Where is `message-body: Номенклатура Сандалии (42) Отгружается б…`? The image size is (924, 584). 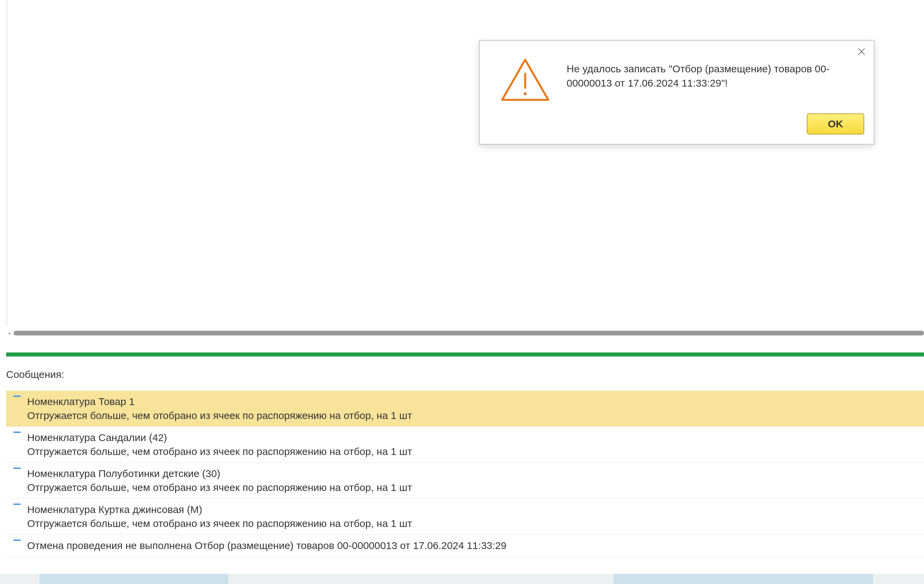
message-body: Номенклатура Сандалии (42) Отгружается б… is located at coordinates (474, 445).